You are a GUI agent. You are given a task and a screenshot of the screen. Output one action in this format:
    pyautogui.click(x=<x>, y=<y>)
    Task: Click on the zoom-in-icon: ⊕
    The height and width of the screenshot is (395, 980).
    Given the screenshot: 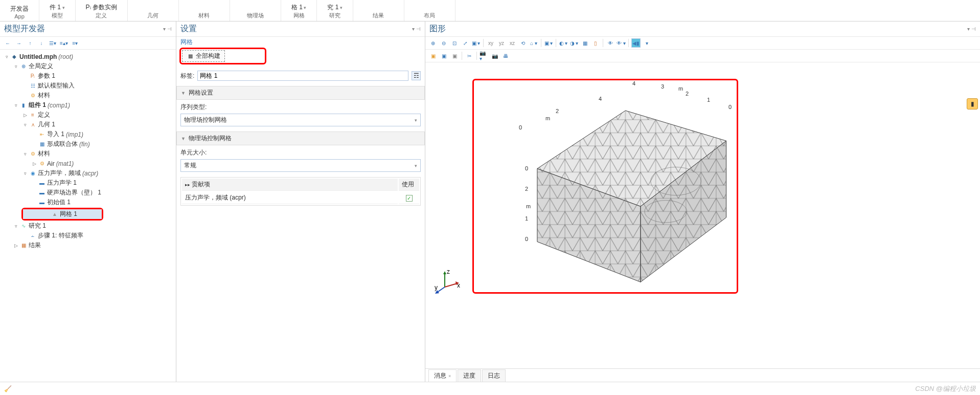 What is the action you would take?
    pyautogui.click(x=433, y=43)
    